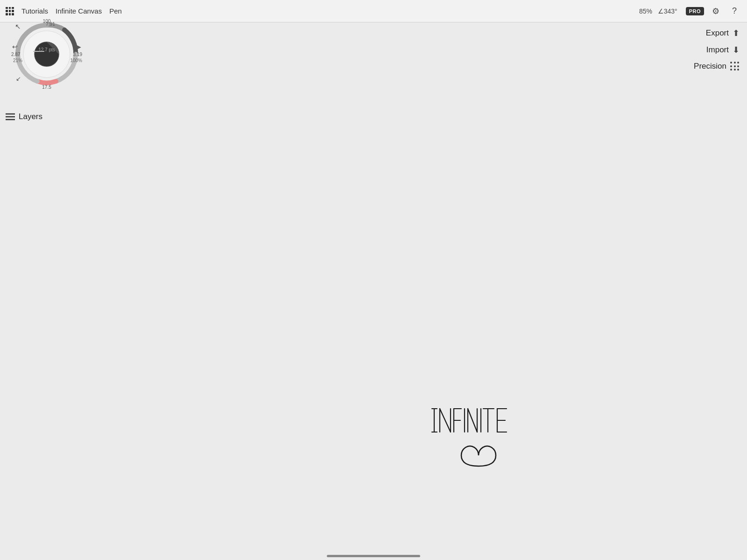 This screenshot has width=747, height=560. Describe the element at coordinates (716, 11) in the screenshot. I see `settings-icon: ⚙` at that location.